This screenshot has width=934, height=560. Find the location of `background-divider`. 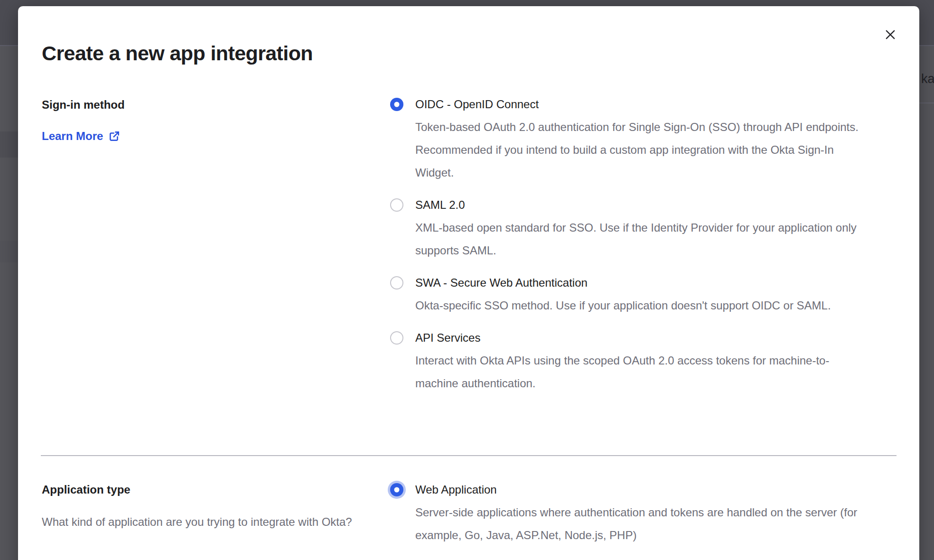

background-divider is located at coordinates (926, 103).